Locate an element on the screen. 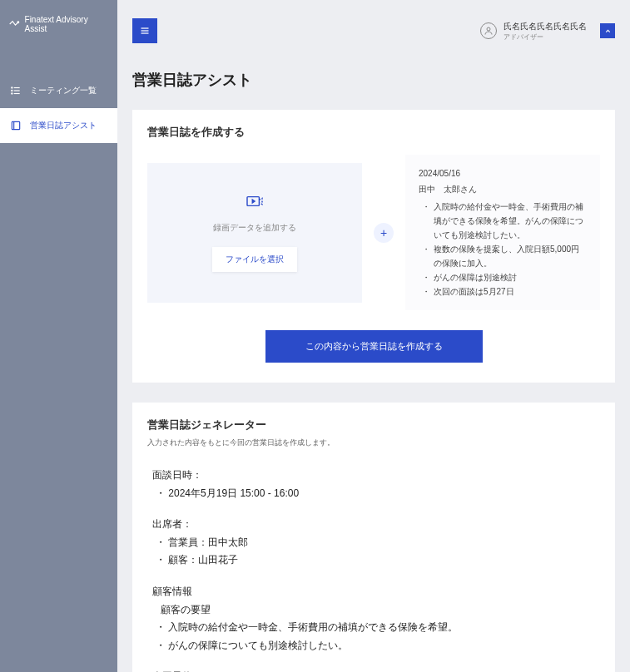 This screenshot has width=630, height=672. report-label-customer-info: 顧客情報 is located at coordinates (374, 592).